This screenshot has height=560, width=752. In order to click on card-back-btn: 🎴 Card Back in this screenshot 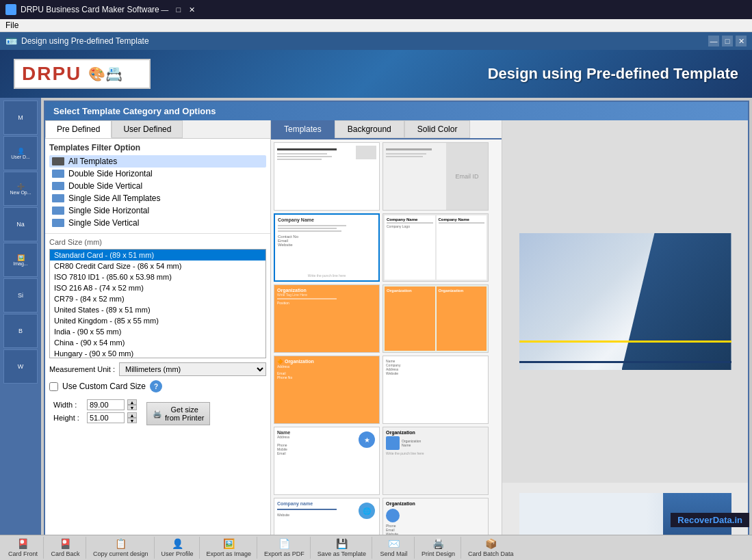, I will do `click(66, 548)`.